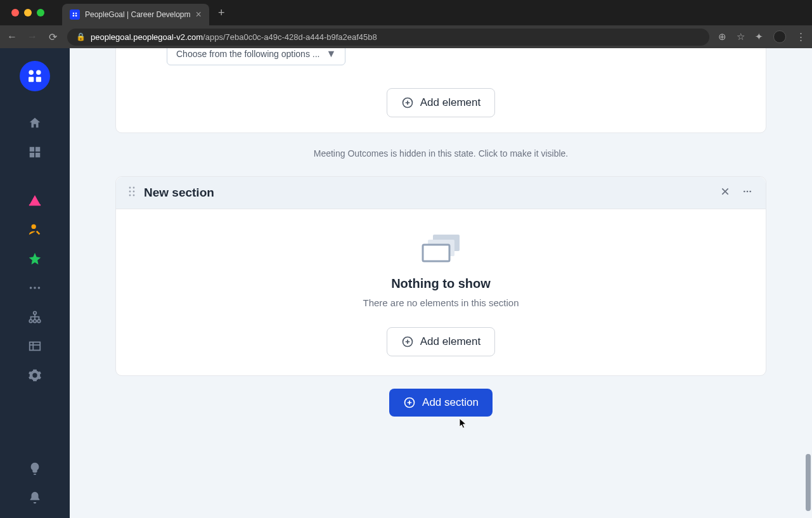  What do you see at coordinates (406, 13) in the screenshot?
I see `tab-bar: PeopleGoal | Career Developm × +` at bounding box center [406, 13].